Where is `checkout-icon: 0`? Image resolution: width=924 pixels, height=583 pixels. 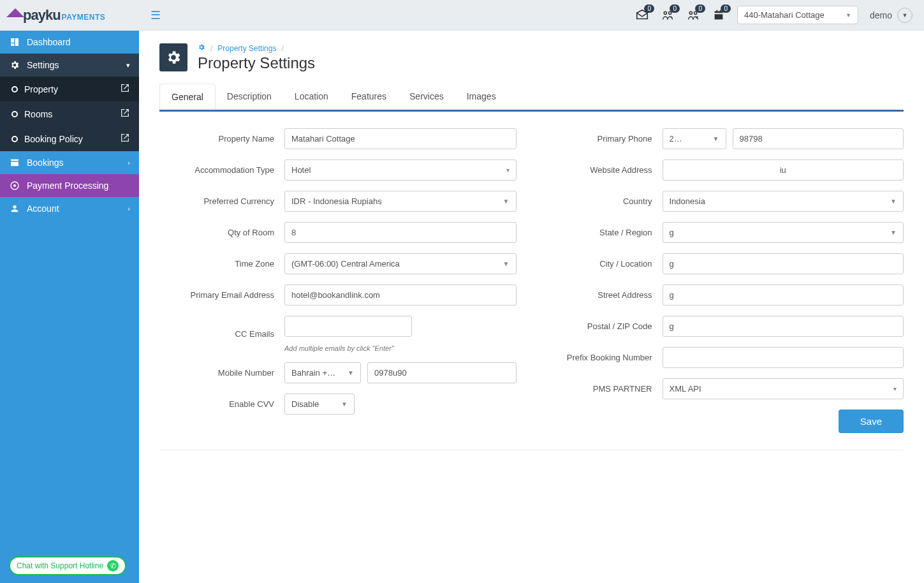 checkout-icon: 0 is located at coordinates (693, 15).